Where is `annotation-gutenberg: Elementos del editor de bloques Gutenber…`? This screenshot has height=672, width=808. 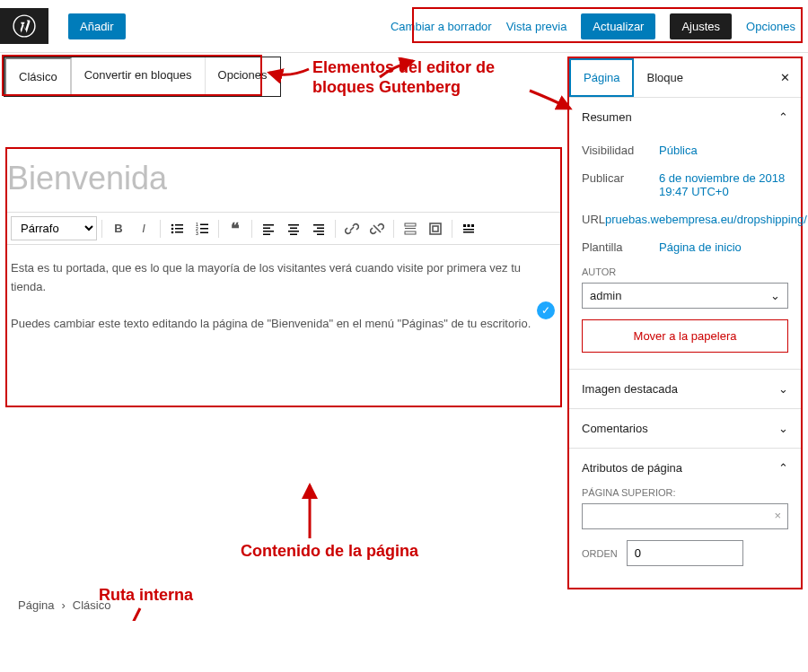 annotation-gutenberg: Elementos del editor de bloques Gutenber… is located at coordinates (429, 77).